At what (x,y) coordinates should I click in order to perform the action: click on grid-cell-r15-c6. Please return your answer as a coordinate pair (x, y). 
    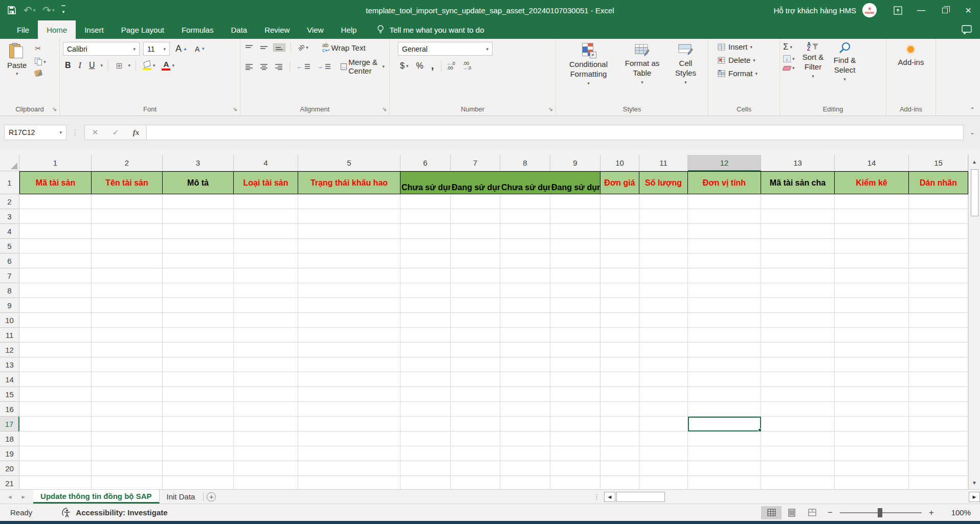
    Looking at the image, I should click on (426, 395).